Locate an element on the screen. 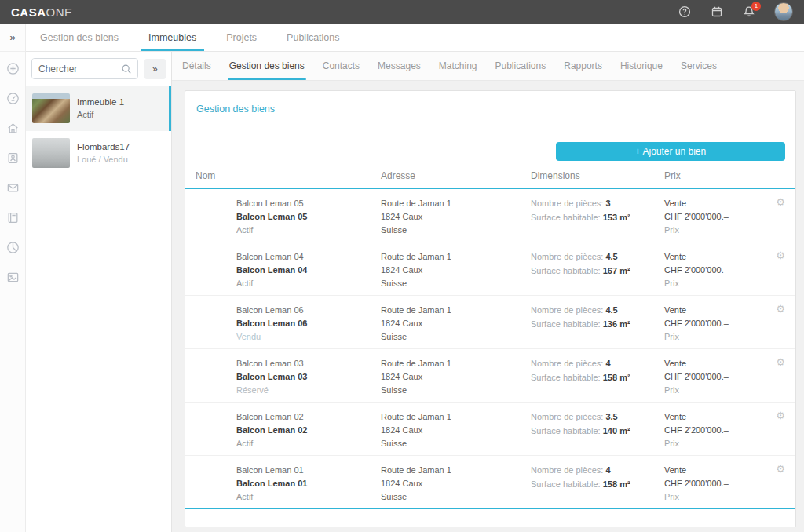 The width and height of the screenshot is (804, 532). book-icon is located at coordinates (13, 217).